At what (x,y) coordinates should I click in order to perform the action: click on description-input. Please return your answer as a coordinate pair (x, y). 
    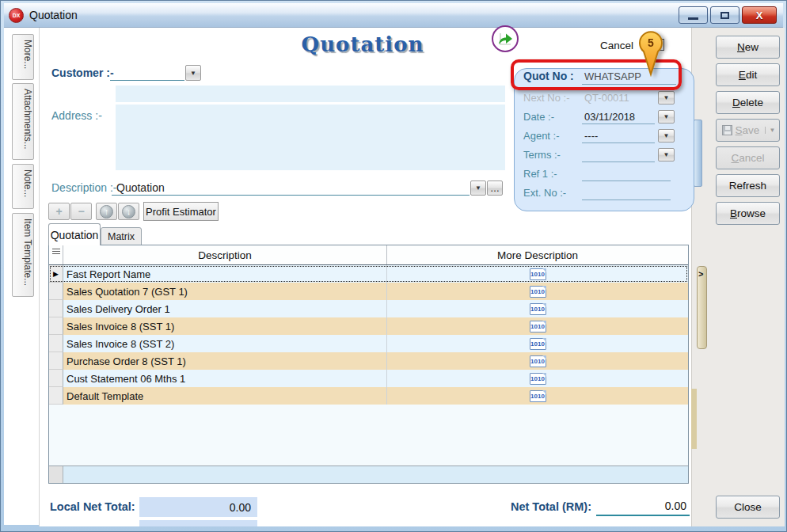
    Looking at the image, I should click on (291, 188).